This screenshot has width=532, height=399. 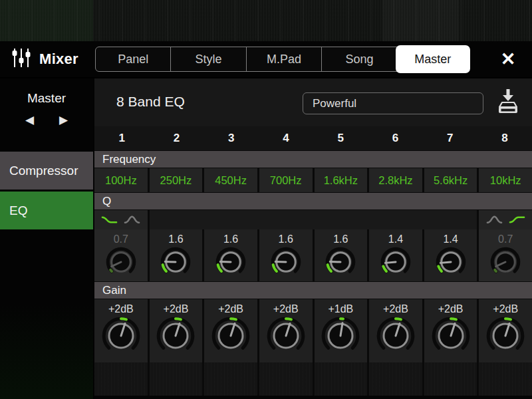 I want to click on frequency-value: 250Hz, so click(x=176, y=180).